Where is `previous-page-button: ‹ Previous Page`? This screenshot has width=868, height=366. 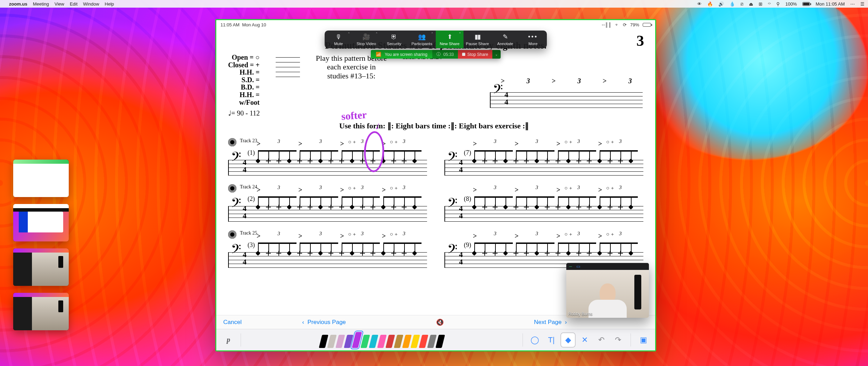
previous-page-button: ‹ Previous Page is located at coordinates (324, 322).